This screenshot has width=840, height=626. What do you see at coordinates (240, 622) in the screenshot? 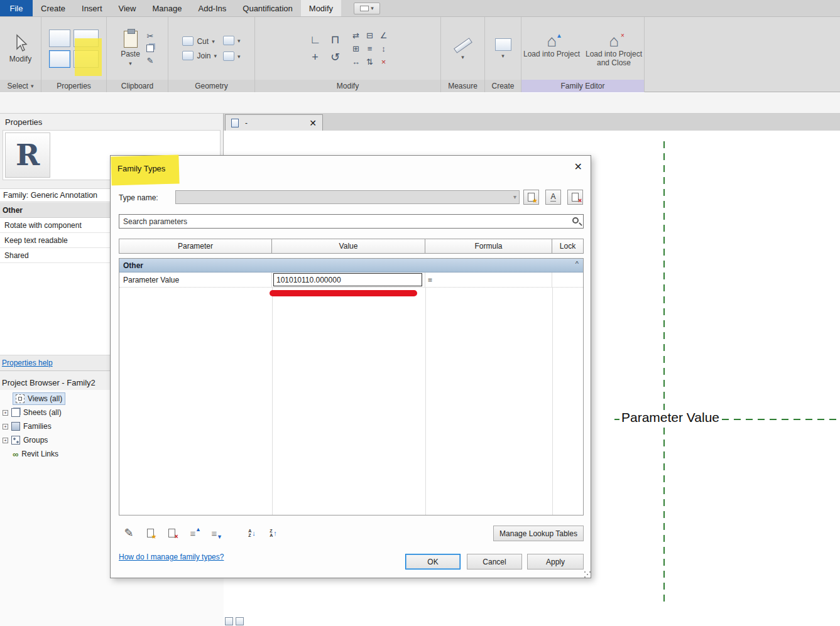
I see `detail-level-icon` at bounding box center [240, 622].